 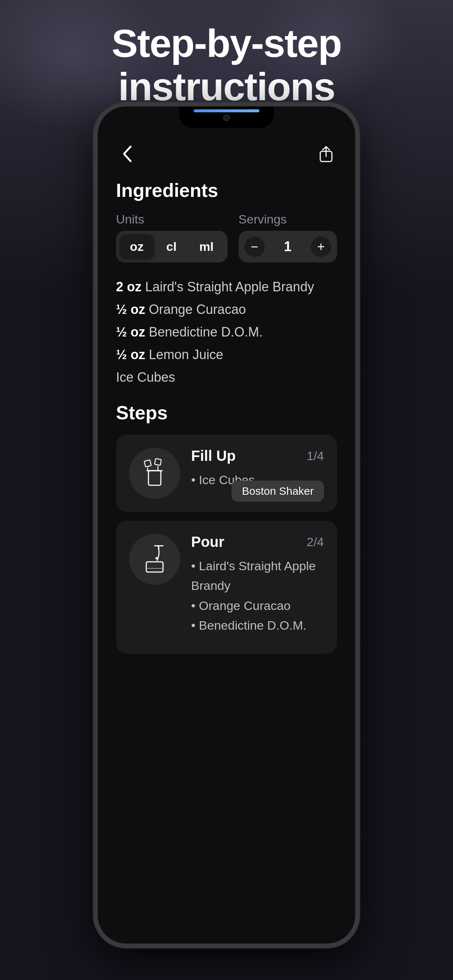 What do you see at coordinates (226, 332) in the screenshot?
I see `ingredients-list: 2 oz Laird's Straight Apple Brandy ½ oz …` at bounding box center [226, 332].